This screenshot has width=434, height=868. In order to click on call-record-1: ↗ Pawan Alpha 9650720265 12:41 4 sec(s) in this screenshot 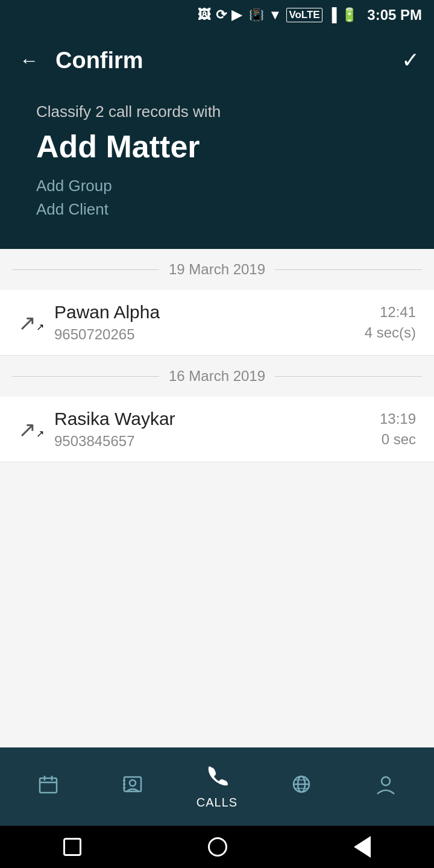, I will do `click(217, 323)`.